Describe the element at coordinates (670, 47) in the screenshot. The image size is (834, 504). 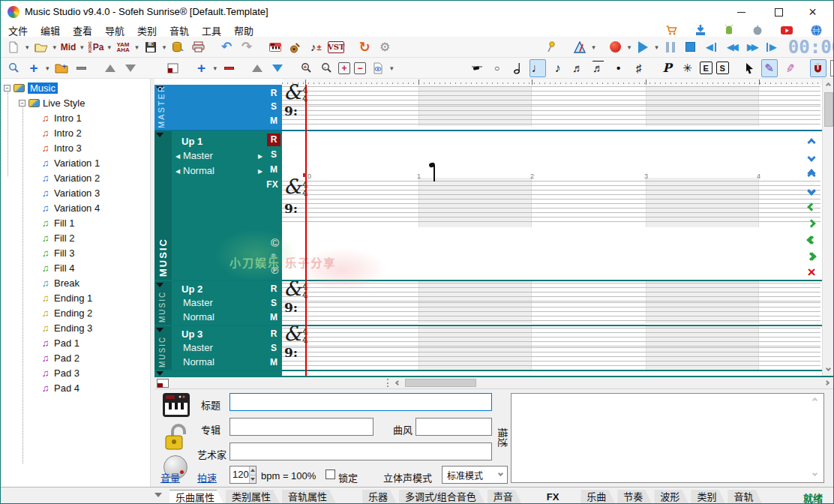
I see `pause-button` at that location.